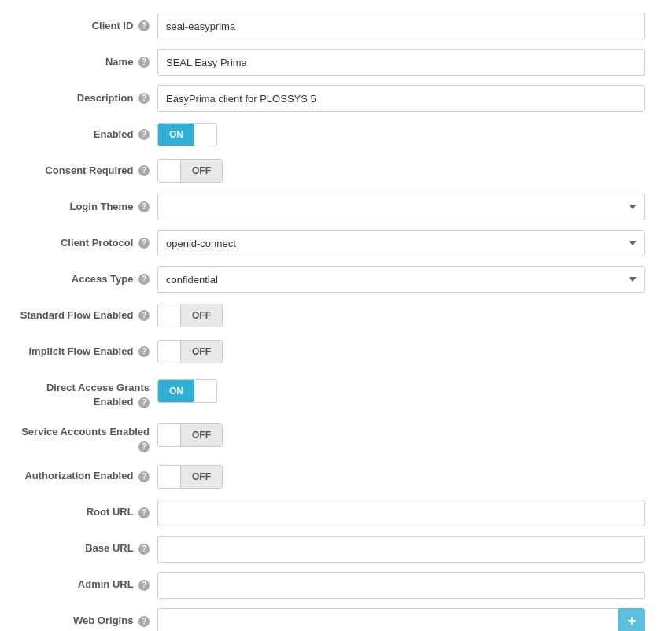 This screenshot has height=631, width=672. What do you see at coordinates (336, 617) in the screenshot?
I see `web-origins-row: Web Origins ? +` at bounding box center [336, 617].